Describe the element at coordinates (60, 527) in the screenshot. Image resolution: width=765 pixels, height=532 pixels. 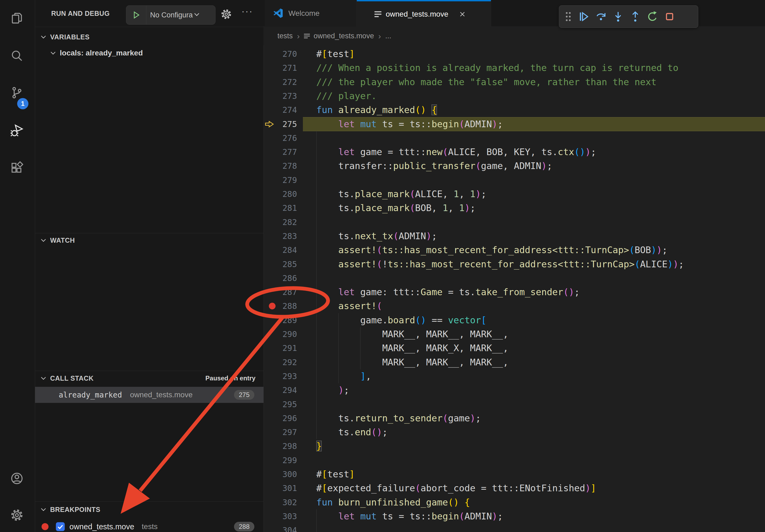
I see `breakpoint-checkbox` at that location.